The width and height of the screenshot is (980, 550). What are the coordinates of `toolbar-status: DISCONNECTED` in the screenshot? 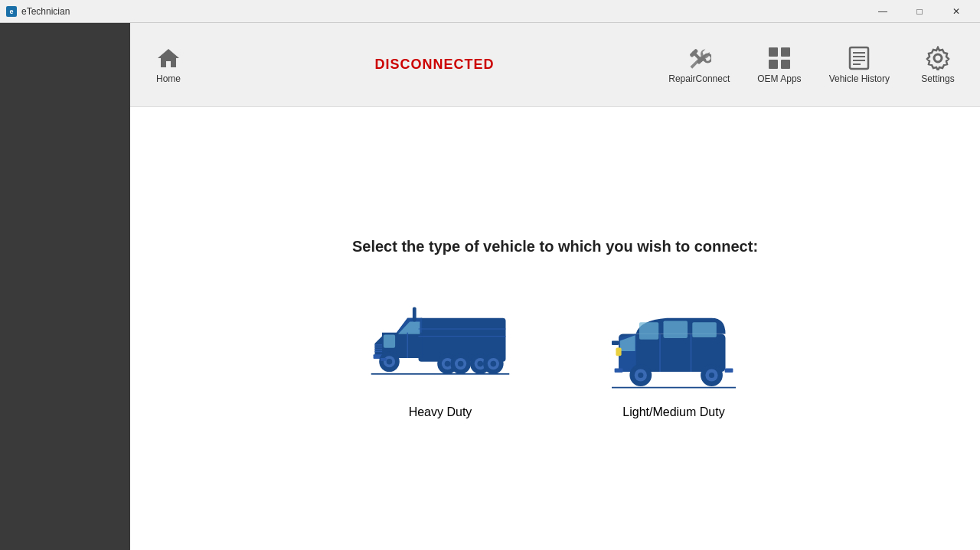 It's located at (427, 64).